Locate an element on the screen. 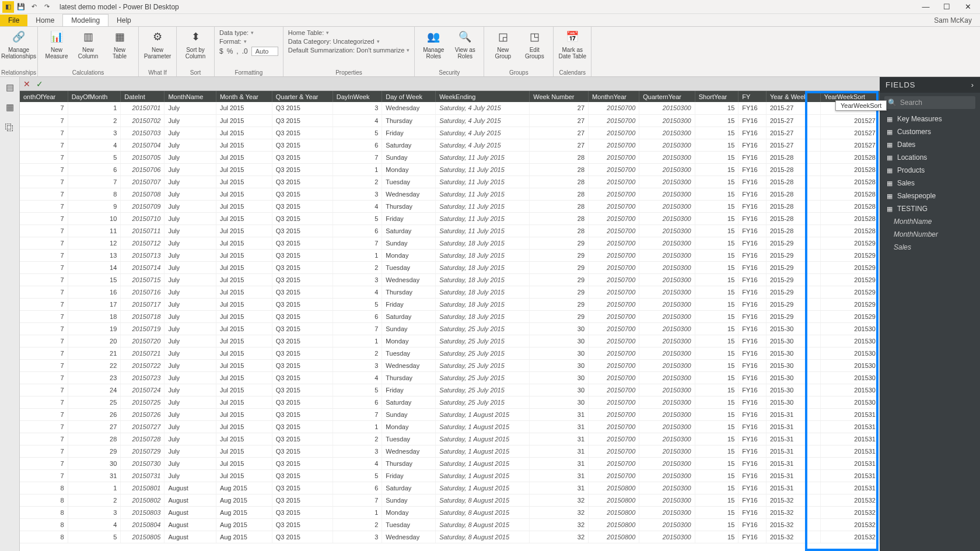 Image resolution: width=980 pixels, height=551 pixels. table-cell: 4 is located at coordinates (357, 292).